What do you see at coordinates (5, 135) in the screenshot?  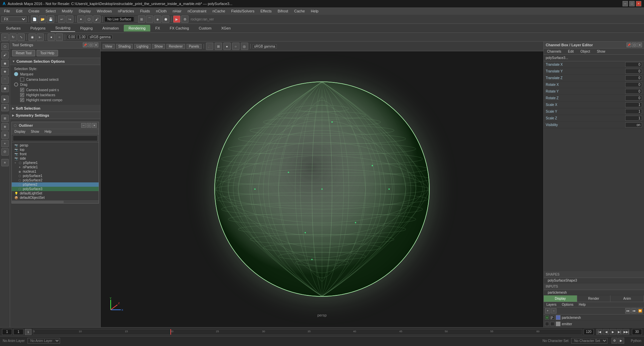 I see `constrain-icon: ⊗` at bounding box center [5, 135].